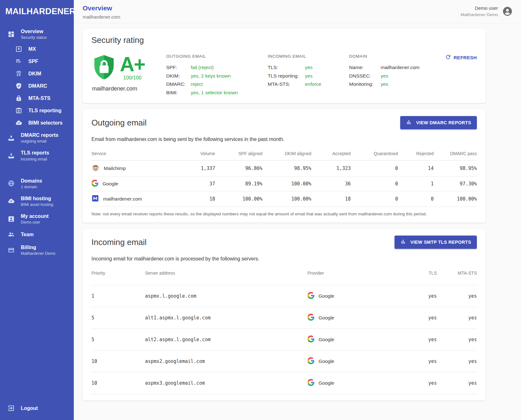 The width and height of the screenshot is (521, 420). What do you see at coordinates (389, 76) in the screenshot?
I see `security-row-dnssec: DNSSEC:yes` at bounding box center [389, 76].